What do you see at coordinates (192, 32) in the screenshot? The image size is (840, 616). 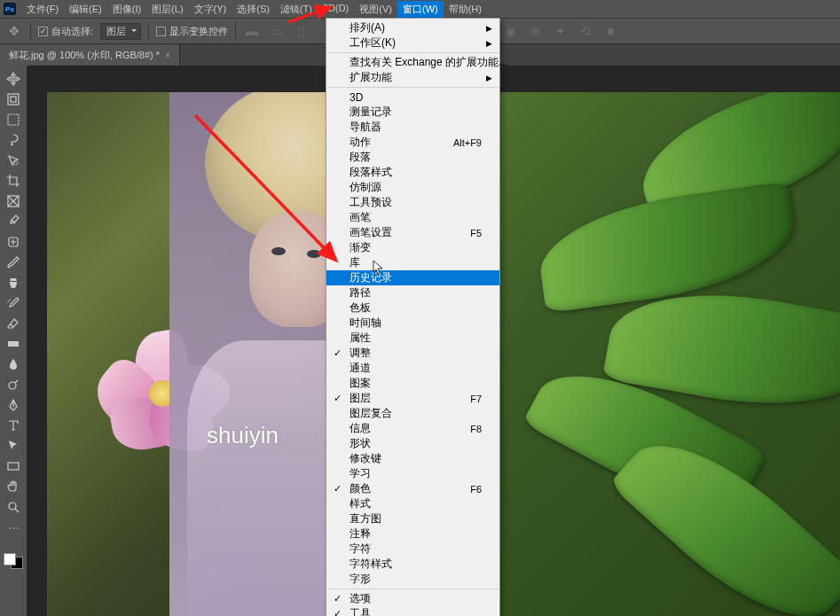 I see `show-transform-checkbox: 显示变换控件` at bounding box center [192, 32].